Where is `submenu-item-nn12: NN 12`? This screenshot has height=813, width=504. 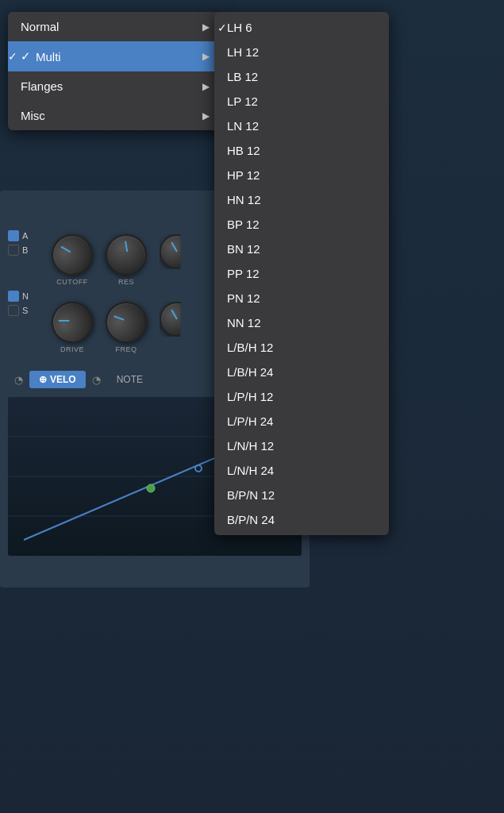
submenu-item-nn12: NN 12 is located at coordinates (302, 322).